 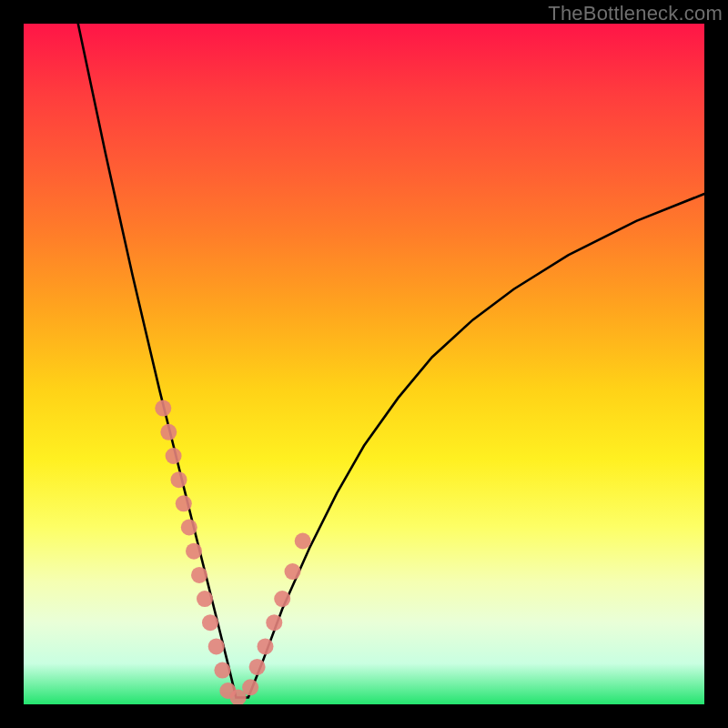 I want to click on watermark-text: TheBottleneck.com, so click(x=635, y=14).